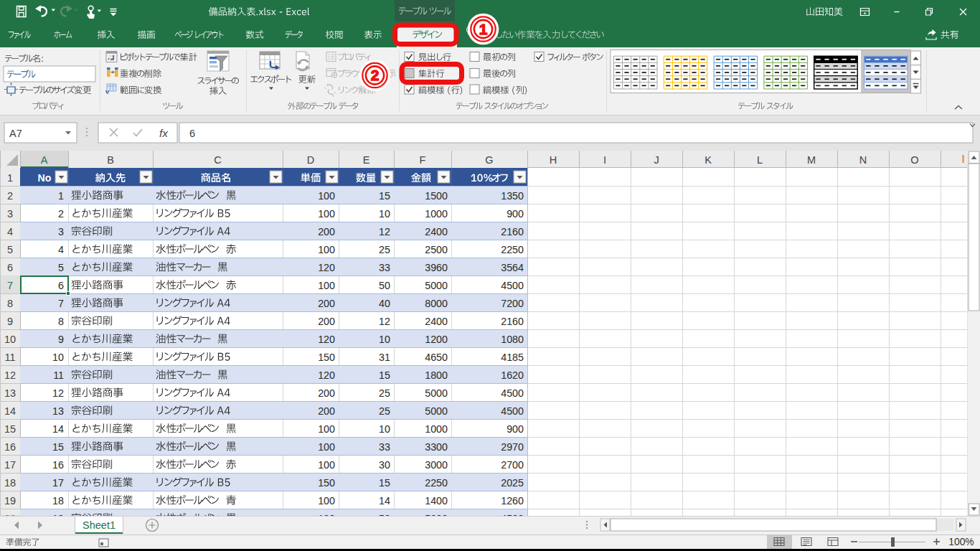  What do you see at coordinates (708, 160) in the screenshot?
I see `svg-text: K` at bounding box center [708, 160].